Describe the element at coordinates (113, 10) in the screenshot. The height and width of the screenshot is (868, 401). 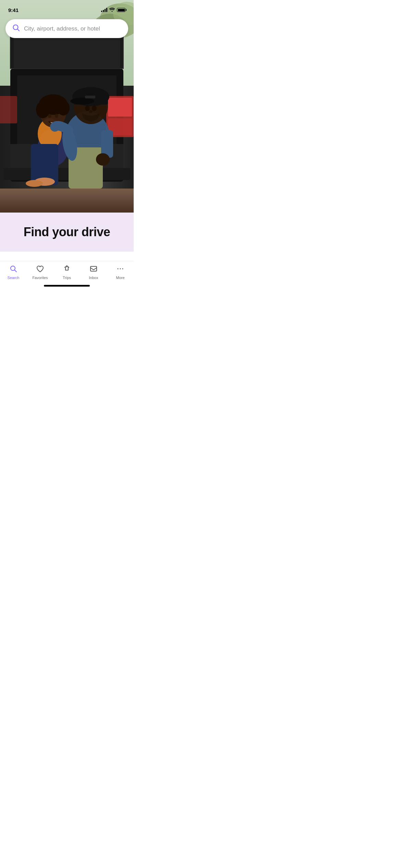
I see `status-icons` at that location.